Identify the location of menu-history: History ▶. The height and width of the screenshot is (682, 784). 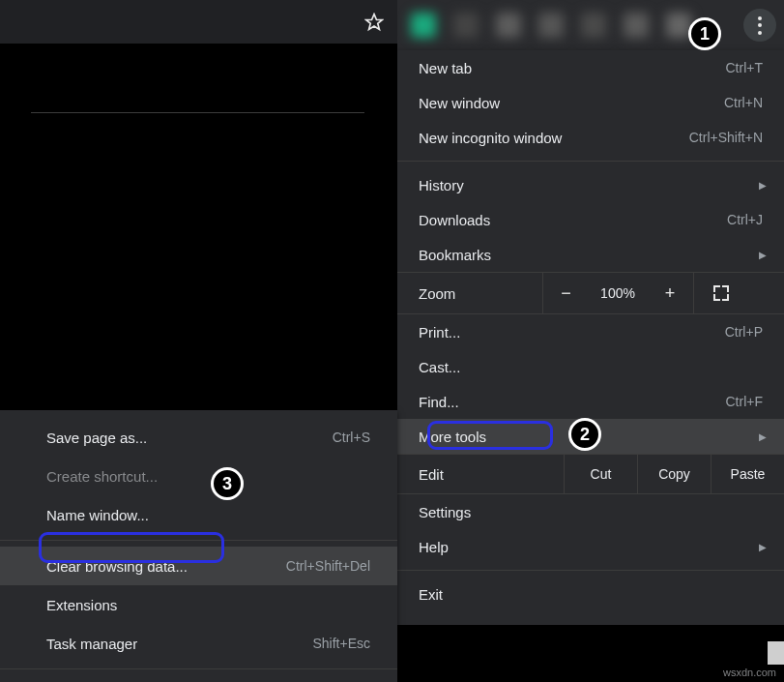
(591, 185).